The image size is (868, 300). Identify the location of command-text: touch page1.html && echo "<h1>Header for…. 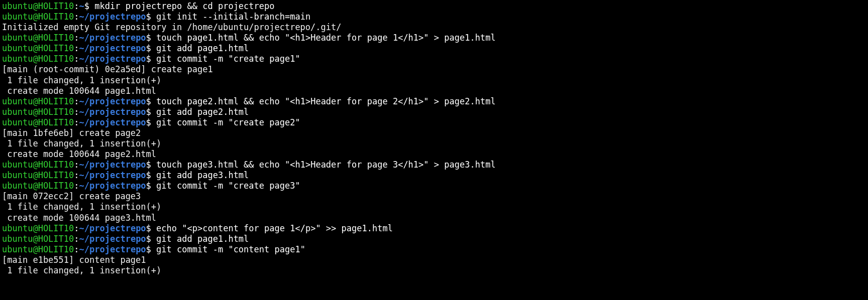
(326, 38).